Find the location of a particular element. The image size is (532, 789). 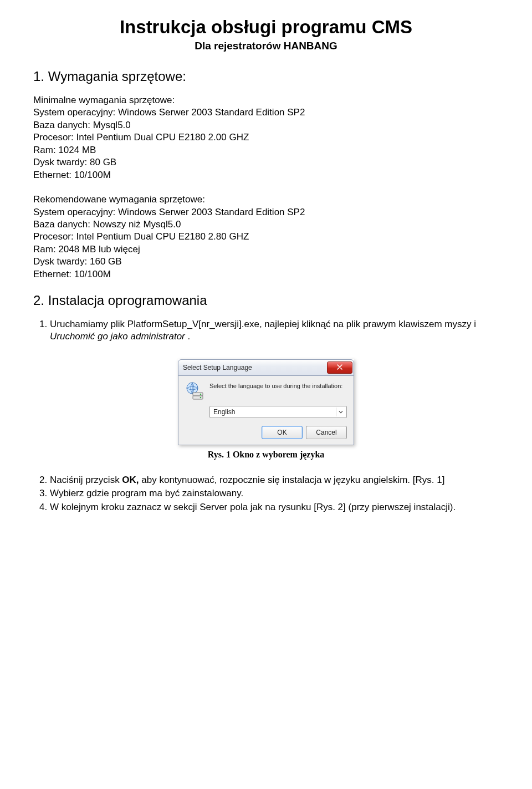

language-combobox: English is located at coordinates (278, 412).